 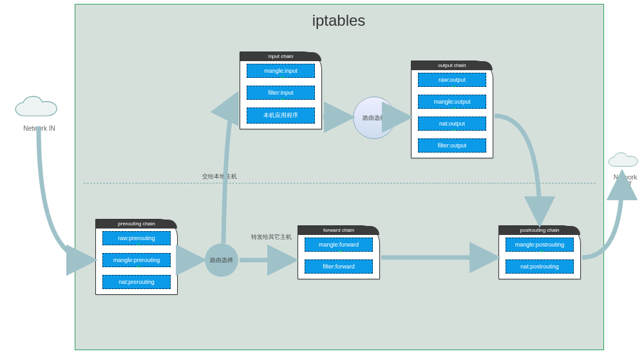 What do you see at coordinates (339, 252) in the screenshot?
I see `chain-forward: forward chain mangle:forward filter:forw…` at bounding box center [339, 252].